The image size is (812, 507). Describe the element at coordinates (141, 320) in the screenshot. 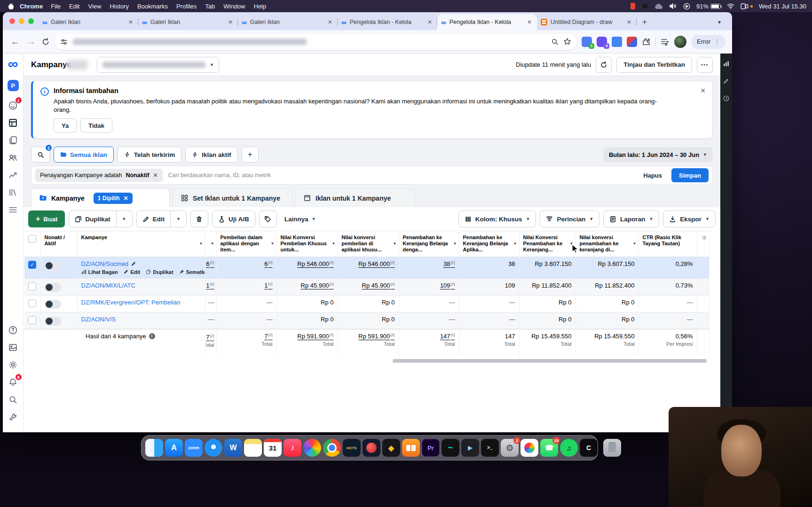

I see `campaign-link: DZ/AON/V/S` at that location.